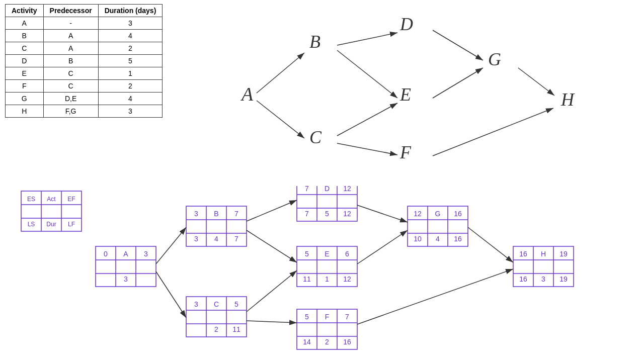 The image size is (644, 362). What do you see at coordinates (407, 24) in the screenshot?
I see `node-D: D` at bounding box center [407, 24].